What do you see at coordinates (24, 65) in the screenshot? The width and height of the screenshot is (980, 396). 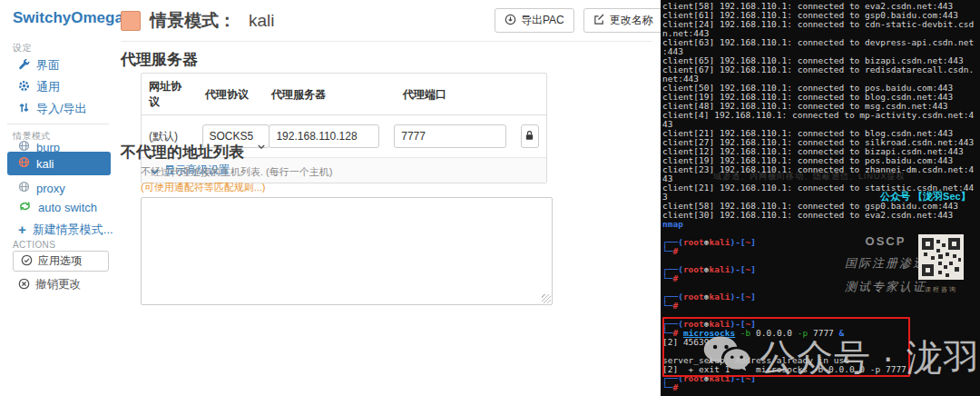 I see `wrench-icon` at bounding box center [24, 65].